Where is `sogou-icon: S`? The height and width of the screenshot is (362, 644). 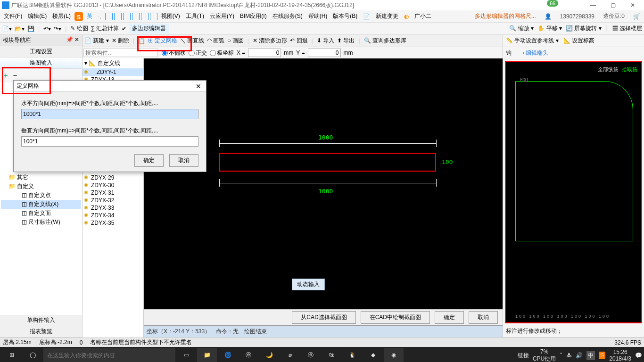 sogou-icon: S is located at coordinates (79, 16).